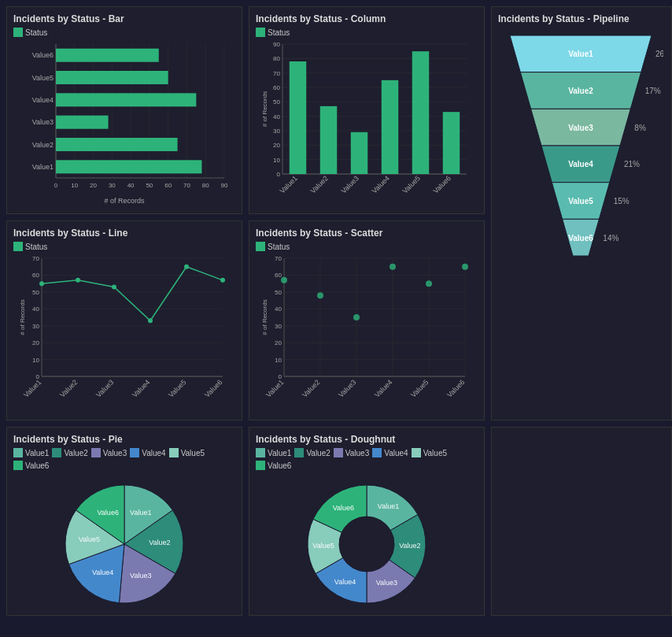 Image resolution: width=672 pixels, height=637 pixels. I want to click on pie-chart-title: Incidents by Status - Pie, so click(124, 439).